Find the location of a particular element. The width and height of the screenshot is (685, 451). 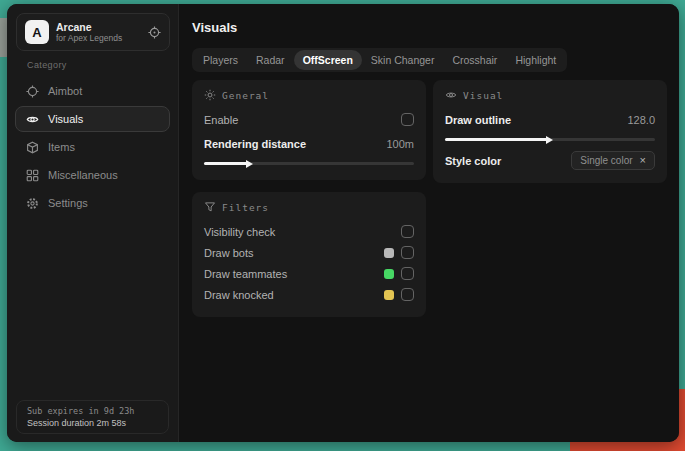

brand-card: A Arcane for Apex Legends is located at coordinates (93, 32).